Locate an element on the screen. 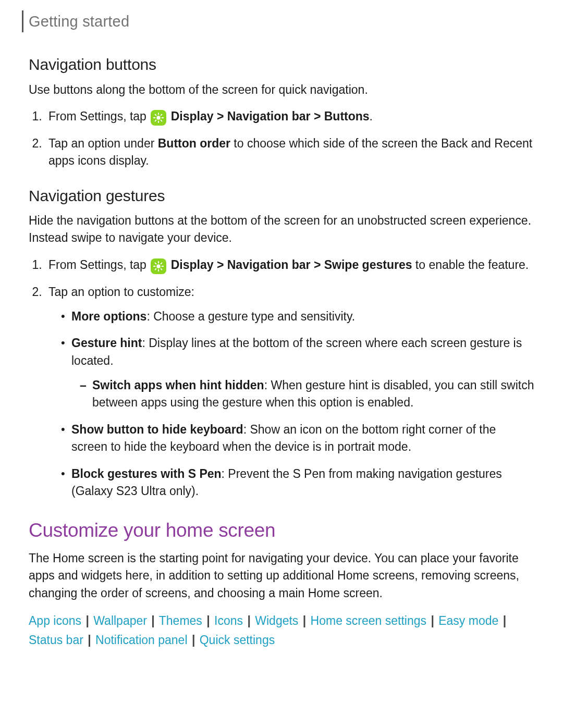 Image resolution: width=563 pixels, height=728 pixels. option-hide-keyboard: Show button to hide keyboard: Show an ic… is located at coordinates (303, 439).